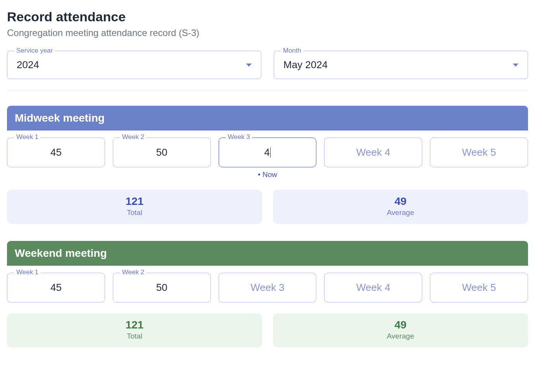 The height and width of the screenshot is (392, 535). What do you see at coordinates (134, 65) in the screenshot?
I see `service-year-select: 2024` at bounding box center [134, 65].